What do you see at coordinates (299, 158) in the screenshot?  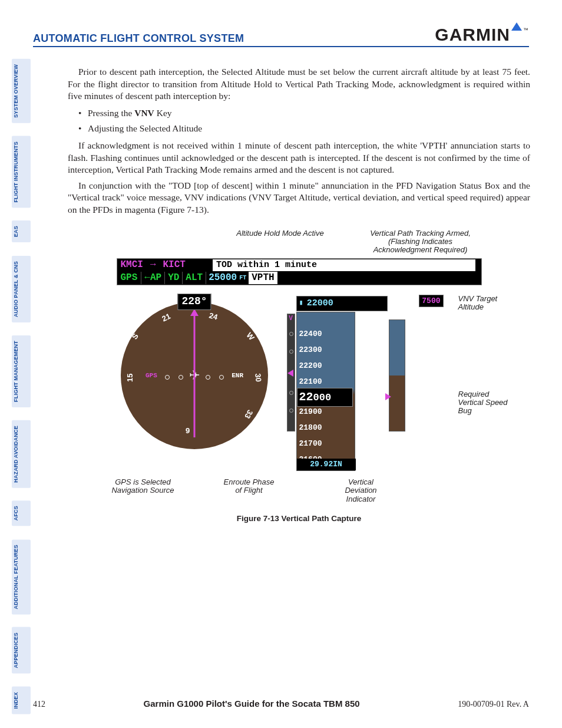 I see `paragraph-2: If acknowledgment is not received within…` at bounding box center [299, 158].